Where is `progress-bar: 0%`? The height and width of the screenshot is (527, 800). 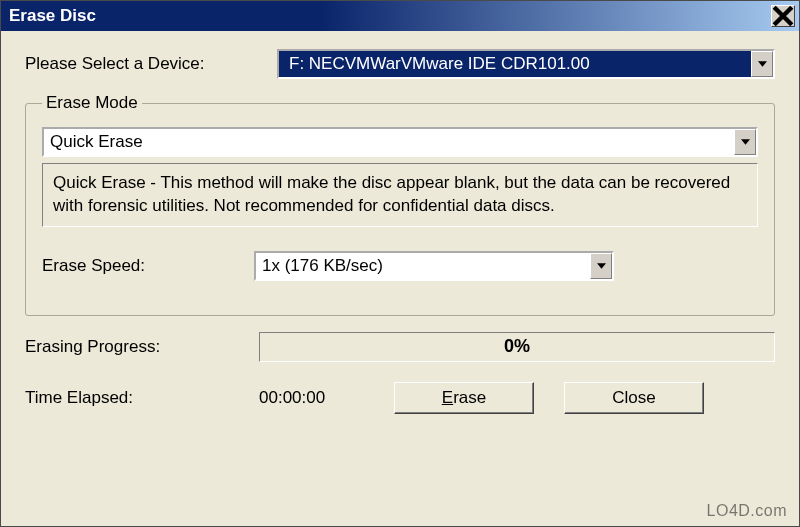
progress-bar: 0% is located at coordinates (517, 347).